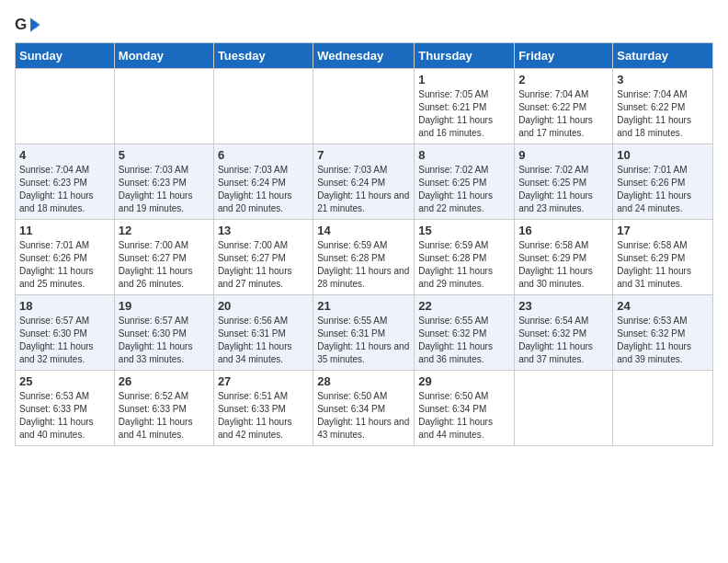  I want to click on day-number: 2, so click(563, 79).